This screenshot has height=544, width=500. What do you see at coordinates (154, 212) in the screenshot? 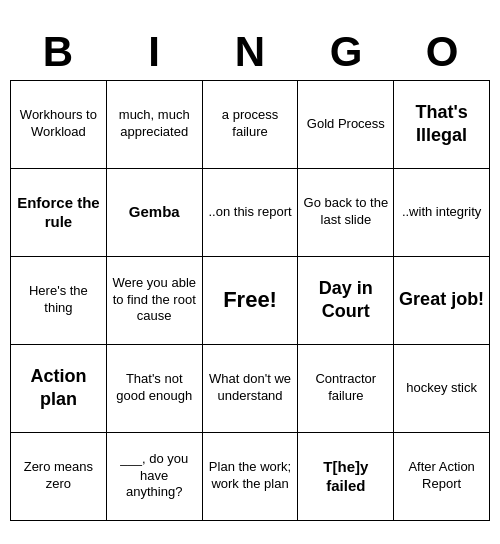
I see `cell-1-1: Gemba` at bounding box center [154, 212].